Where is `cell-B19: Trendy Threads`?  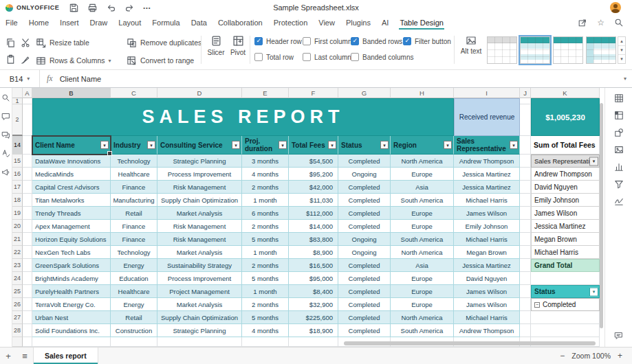
cell-B19: Trendy Threads is located at coordinates (72, 213).